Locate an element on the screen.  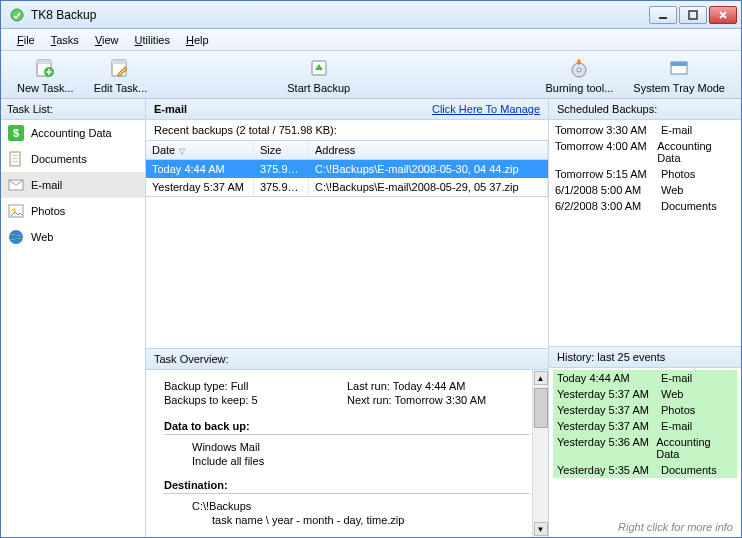
task-item-label: Documents is located at coordinates (59, 159).